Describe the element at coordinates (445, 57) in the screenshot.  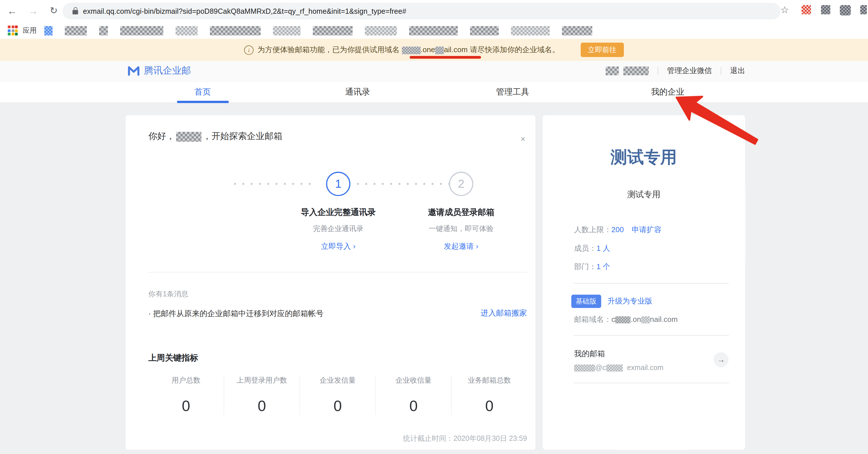
I see `annotation-underline` at that location.